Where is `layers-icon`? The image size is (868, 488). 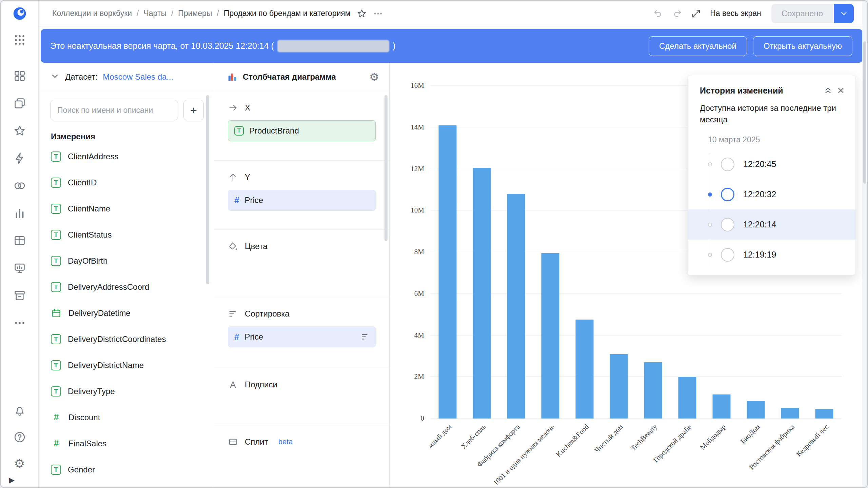 layers-icon is located at coordinates (20, 103).